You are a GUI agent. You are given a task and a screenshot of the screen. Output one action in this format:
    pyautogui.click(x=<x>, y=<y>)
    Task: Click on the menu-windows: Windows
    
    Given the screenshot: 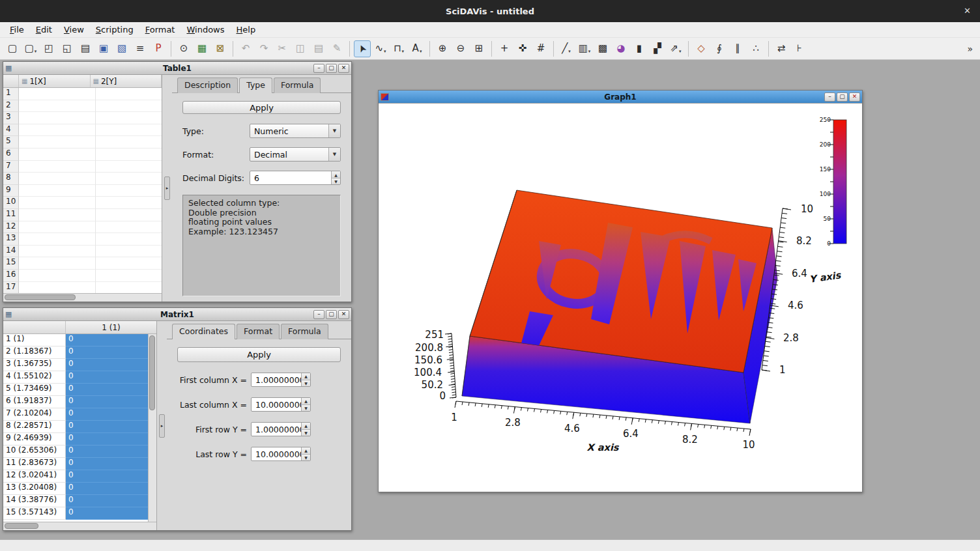 What is the action you would take?
    pyautogui.click(x=205, y=30)
    